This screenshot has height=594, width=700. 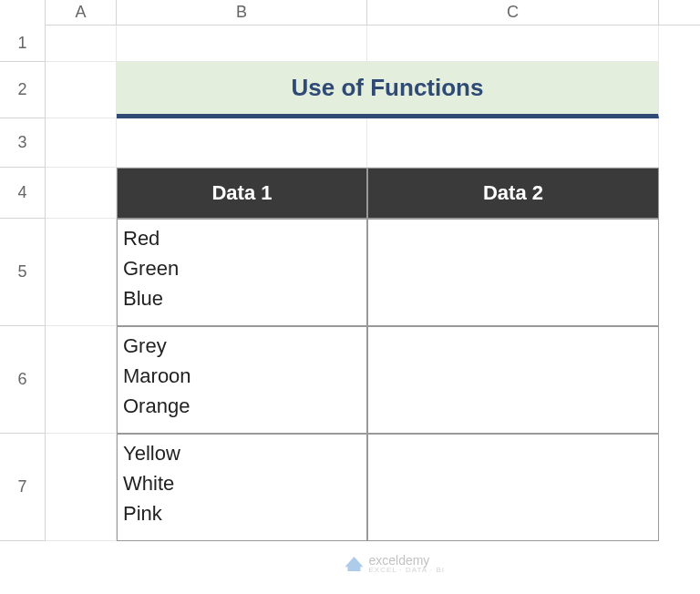 I want to click on cell-b5: Red Green Blue, so click(x=242, y=272).